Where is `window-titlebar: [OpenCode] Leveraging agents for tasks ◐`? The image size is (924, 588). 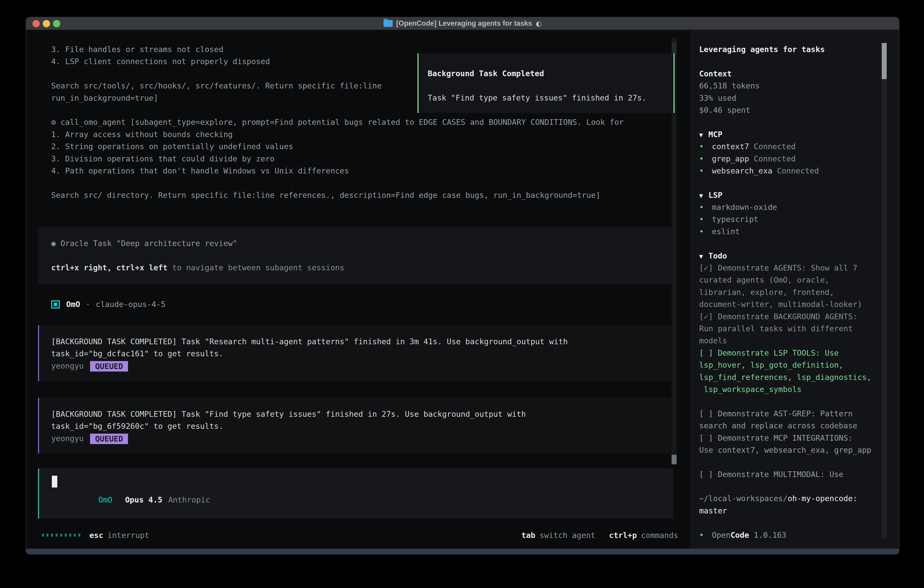 window-titlebar: [OpenCode] Leveraging agents for tasks ◐ is located at coordinates (463, 24).